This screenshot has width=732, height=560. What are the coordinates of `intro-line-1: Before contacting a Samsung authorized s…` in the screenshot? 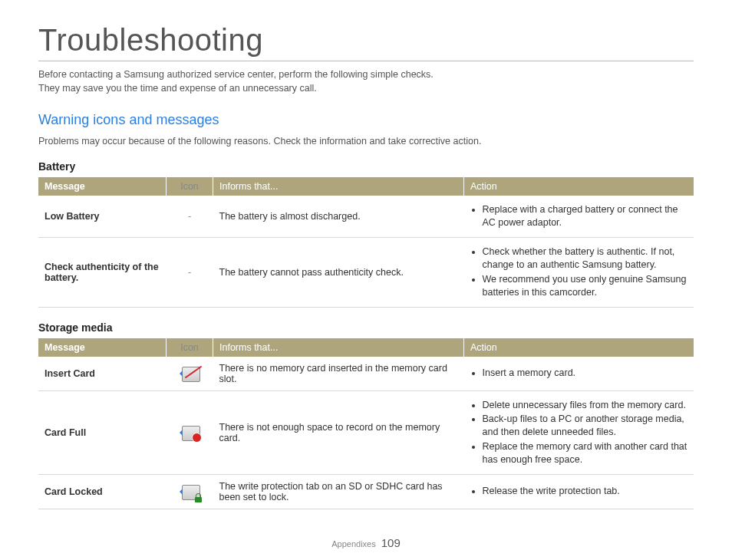 It's located at (236, 74).